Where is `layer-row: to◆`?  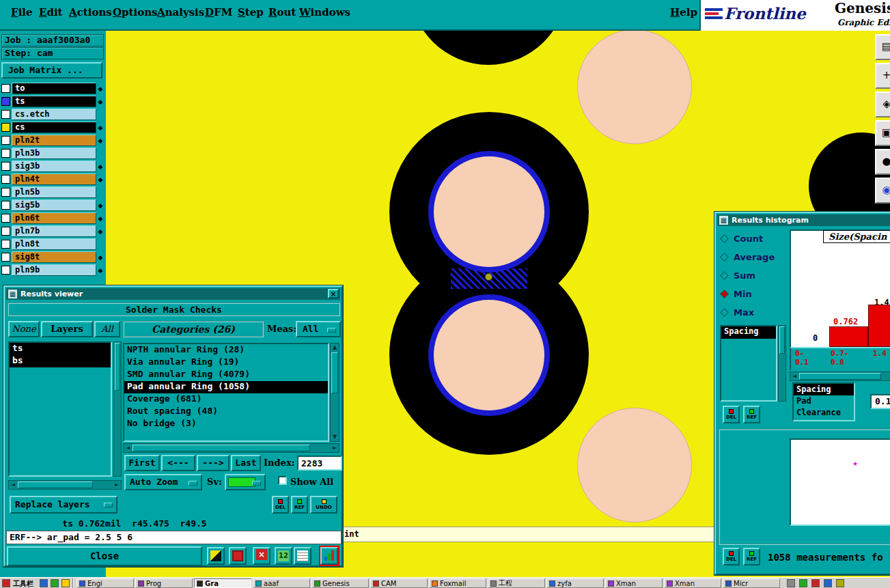 layer-row: to◆ is located at coordinates (53, 89).